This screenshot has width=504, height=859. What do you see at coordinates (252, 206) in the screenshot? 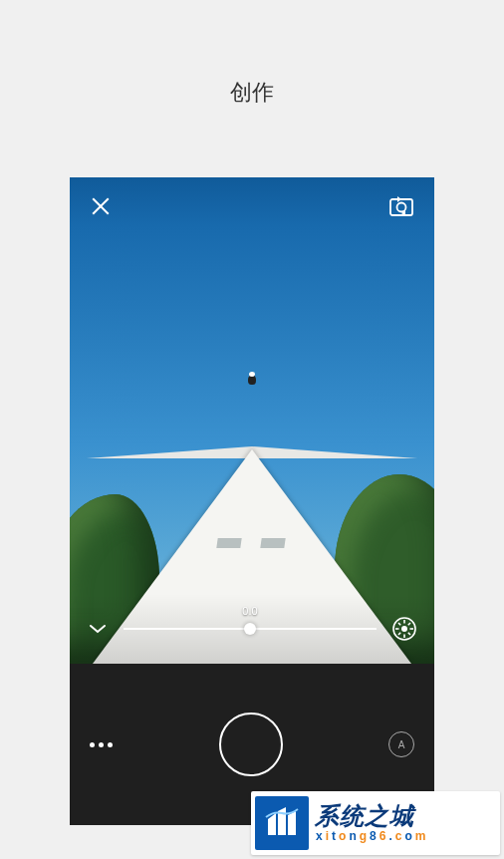
I see `camera-top-bar` at bounding box center [252, 206].